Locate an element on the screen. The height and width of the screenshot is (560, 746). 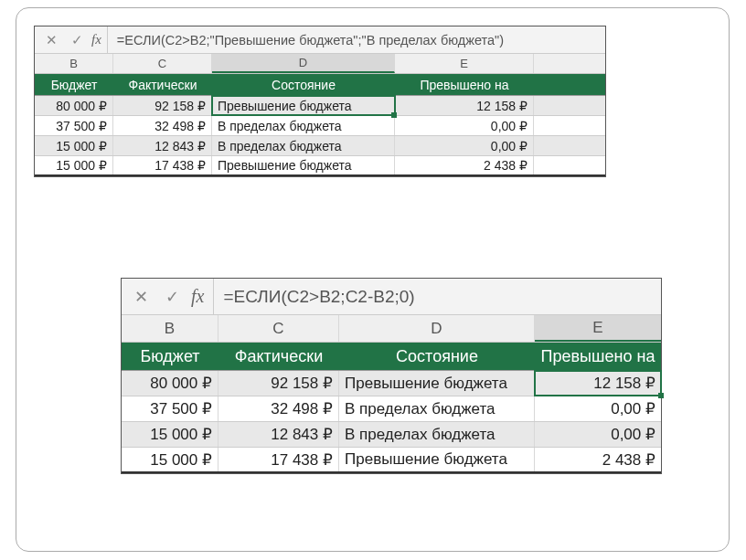
formula-bar: ✕ ✓ fx =ЕСЛИ(C2>B2;"Превышение бюджета";… is located at coordinates (320, 40).